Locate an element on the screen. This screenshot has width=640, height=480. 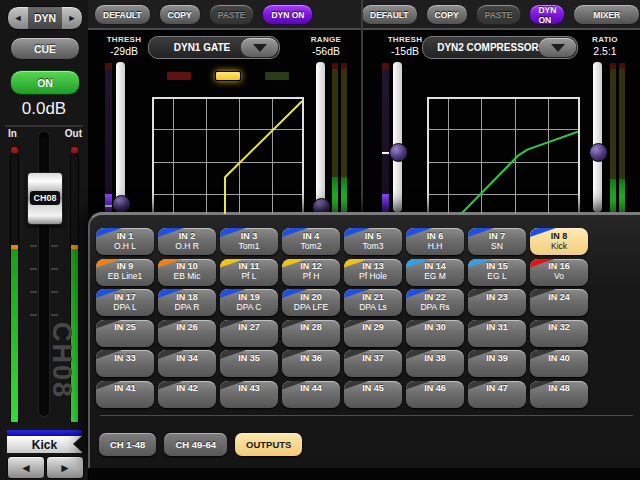
channel-id-label: IN 12 is located at coordinates (311, 266).